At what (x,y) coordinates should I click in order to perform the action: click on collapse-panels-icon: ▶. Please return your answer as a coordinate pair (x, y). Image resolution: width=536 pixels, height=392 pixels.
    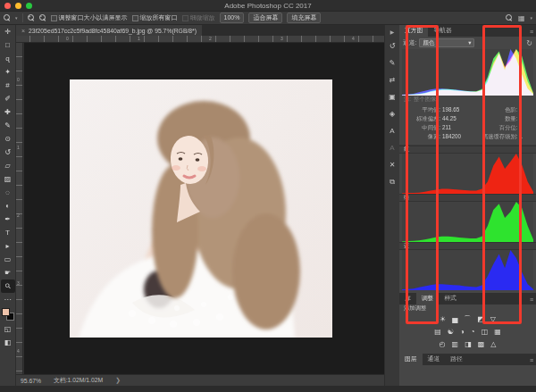
    Looking at the image, I should click on (393, 31).